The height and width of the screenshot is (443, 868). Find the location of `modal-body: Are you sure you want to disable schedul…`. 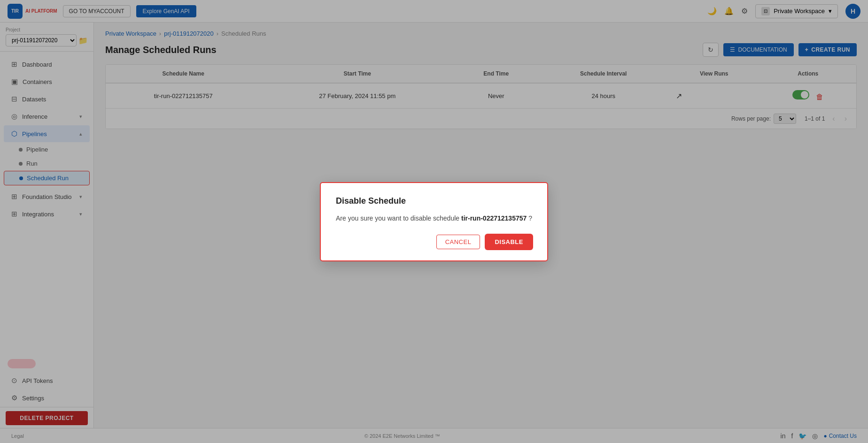

modal-body: Are you sure you want to disable schedul… is located at coordinates (434, 219).